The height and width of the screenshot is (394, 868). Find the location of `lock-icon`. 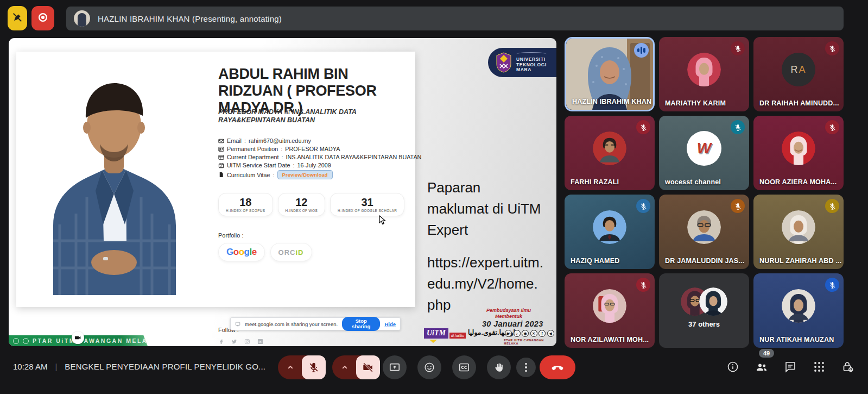

lock-icon is located at coordinates (848, 367).